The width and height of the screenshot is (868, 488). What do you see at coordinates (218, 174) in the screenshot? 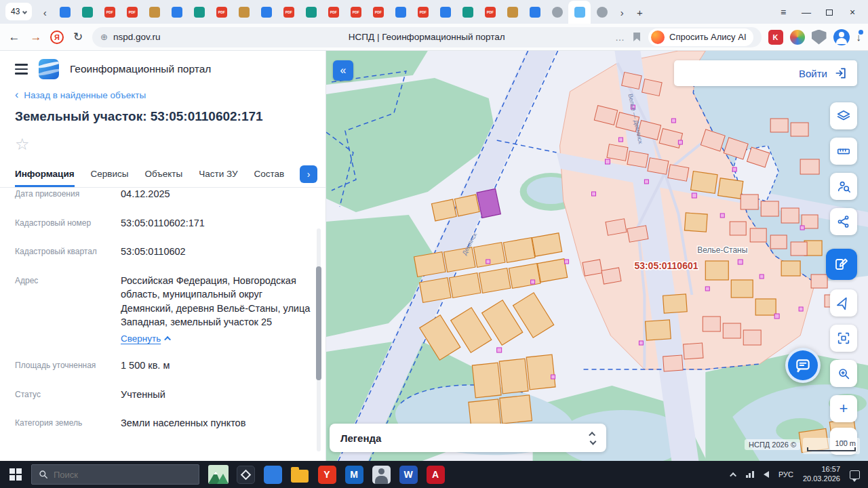
I see `tab-parts: Части ЗУ` at bounding box center [218, 174].